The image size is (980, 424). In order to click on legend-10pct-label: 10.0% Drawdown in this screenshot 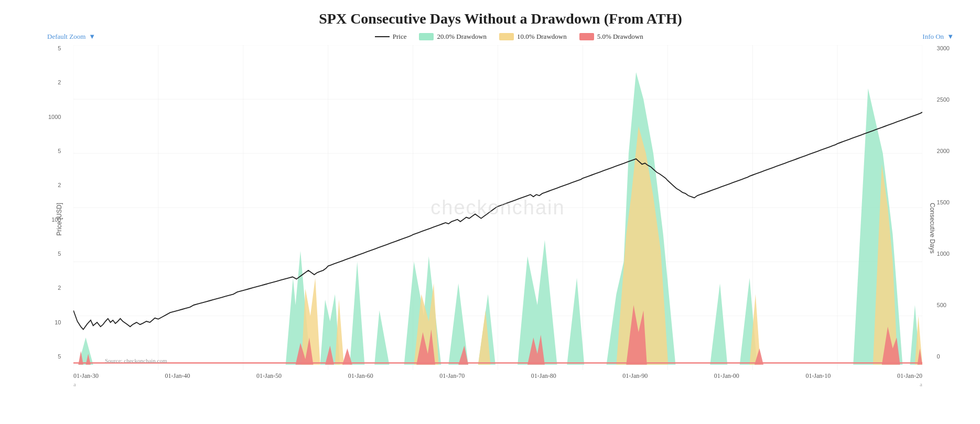, I will do `click(542, 37)`.